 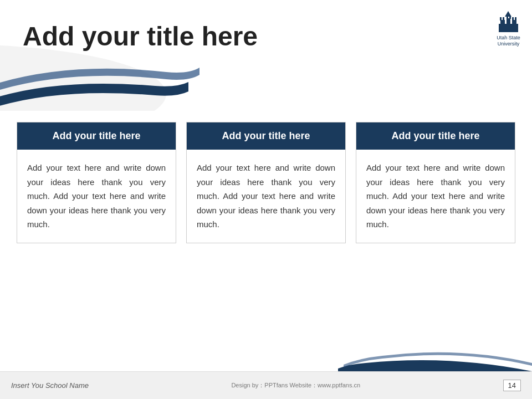 I want to click on card-3-body: Add your text here and write down your i…, so click(x=436, y=196).